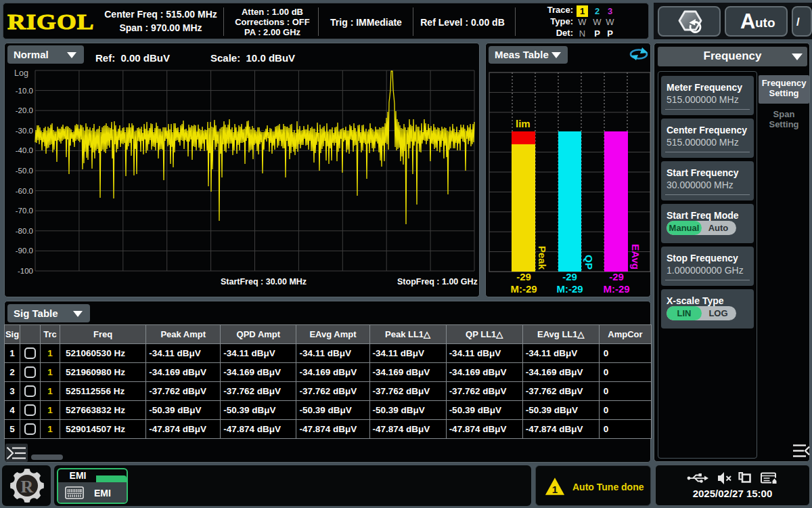 The width and height of the screenshot is (812, 508). What do you see at coordinates (26, 271) in the screenshot?
I see `svg-text: -100` at bounding box center [26, 271].